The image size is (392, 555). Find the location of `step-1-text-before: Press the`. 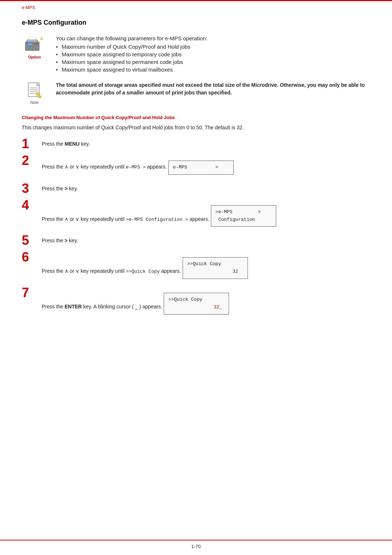

step-1-text-before: Press the is located at coordinates (53, 144).